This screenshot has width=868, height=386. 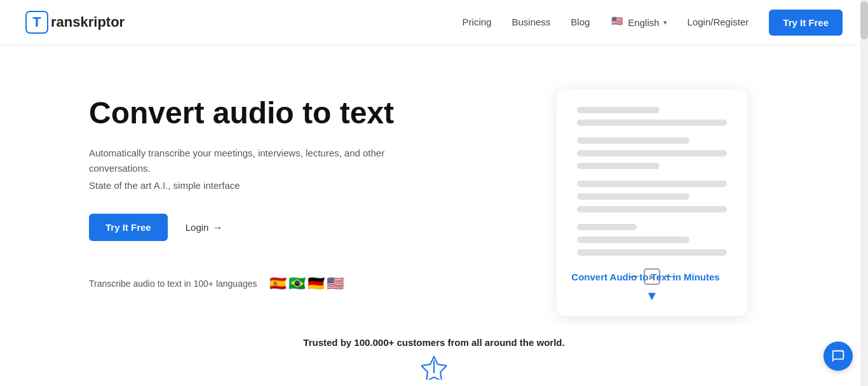 I want to click on hero-tagline: State of the art A.I., simple interface, so click(x=254, y=186).